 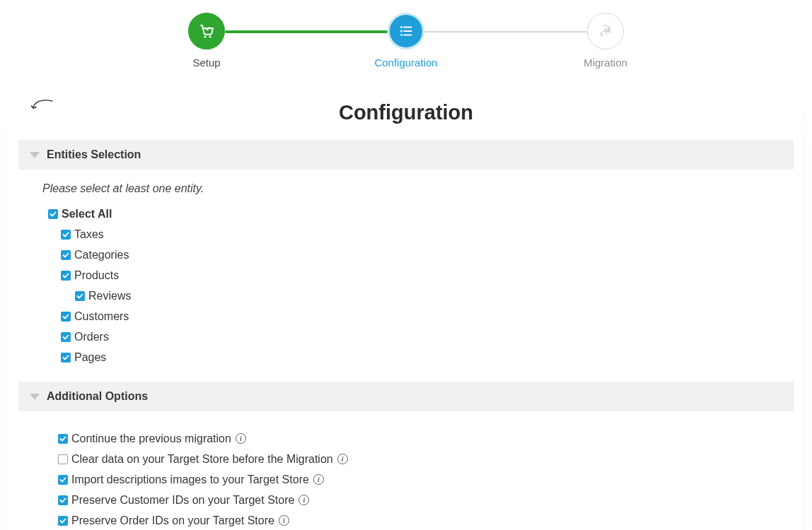 I want to click on section-title: Entities Selection, so click(x=93, y=155).